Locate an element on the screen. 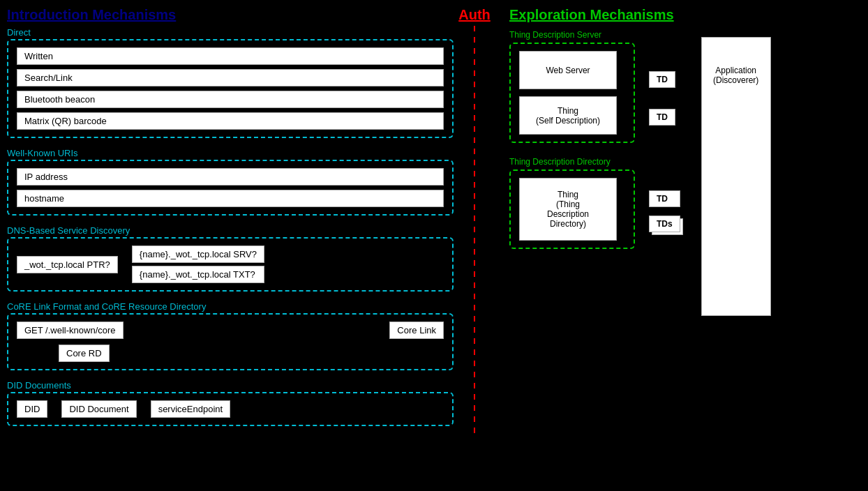  written-item: Written is located at coordinates (230, 56).